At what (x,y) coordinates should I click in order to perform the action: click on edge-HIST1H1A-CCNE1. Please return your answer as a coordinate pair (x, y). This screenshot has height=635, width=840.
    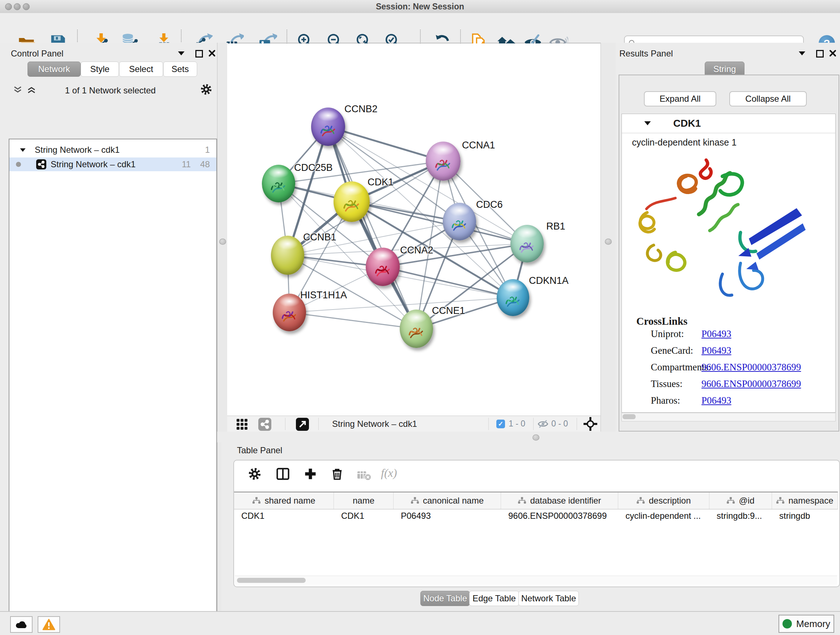
    Looking at the image, I should click on (353, 321).